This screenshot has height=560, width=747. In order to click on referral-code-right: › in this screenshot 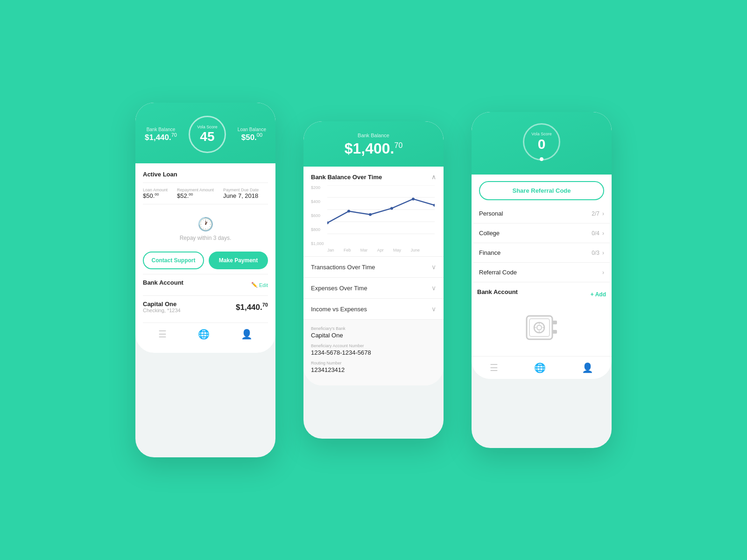, I will do `click(603, 273)`.